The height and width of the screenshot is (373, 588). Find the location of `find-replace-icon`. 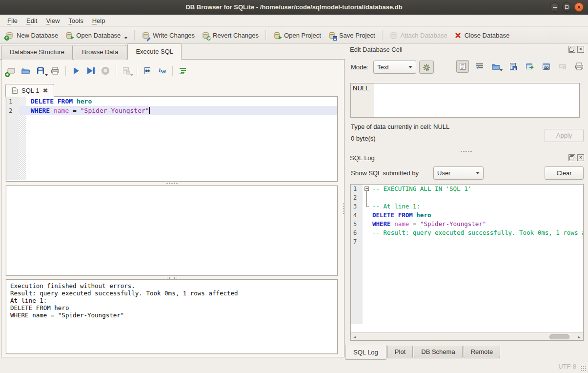

find-replace-icon is located at coordinates (147, 71).